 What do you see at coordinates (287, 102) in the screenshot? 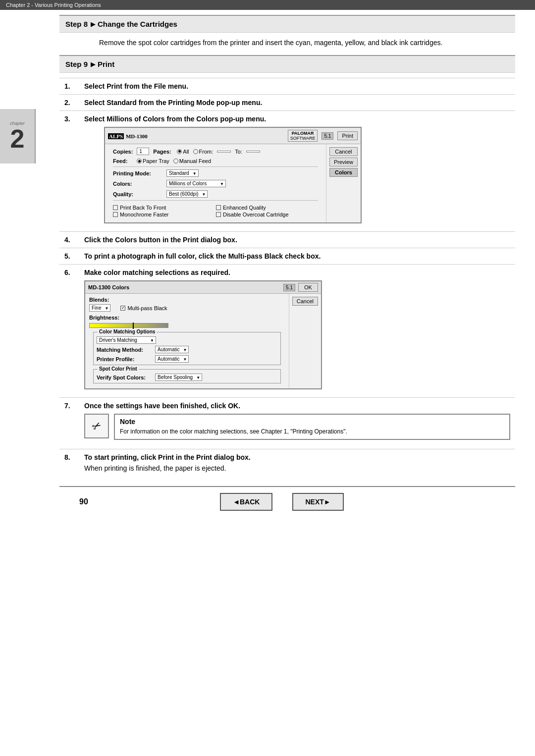
I see `step-2: 2. Select Standard from the Printing Mod…` at bounding box center [287, 102].